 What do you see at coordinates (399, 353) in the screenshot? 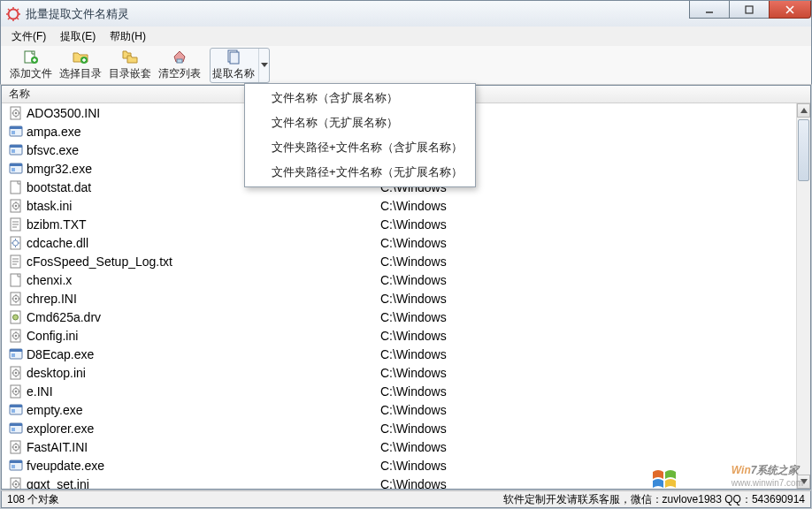
I see `table-row: D8Ecap.exeC:\Windows` at bounding box center [399, 353].